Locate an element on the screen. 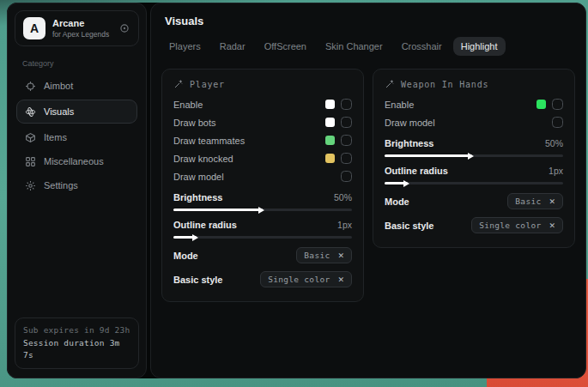 Image resolution: width=588 pixels, height=387 pixels. category-label: Category is located at coordinates (77, 63).